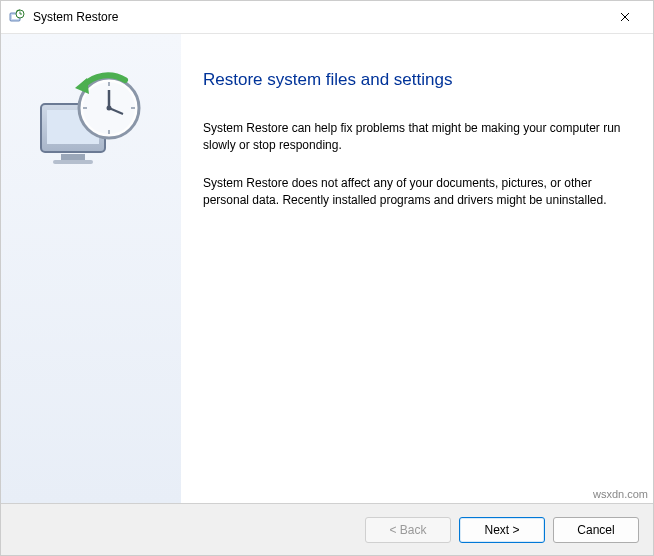 This screenshot has height=556, width=654. Describe the element at coordinates (413, 192) in the screenshot. I see `description-paragraph-2: System Restore does not affect any of yo…` at that location.